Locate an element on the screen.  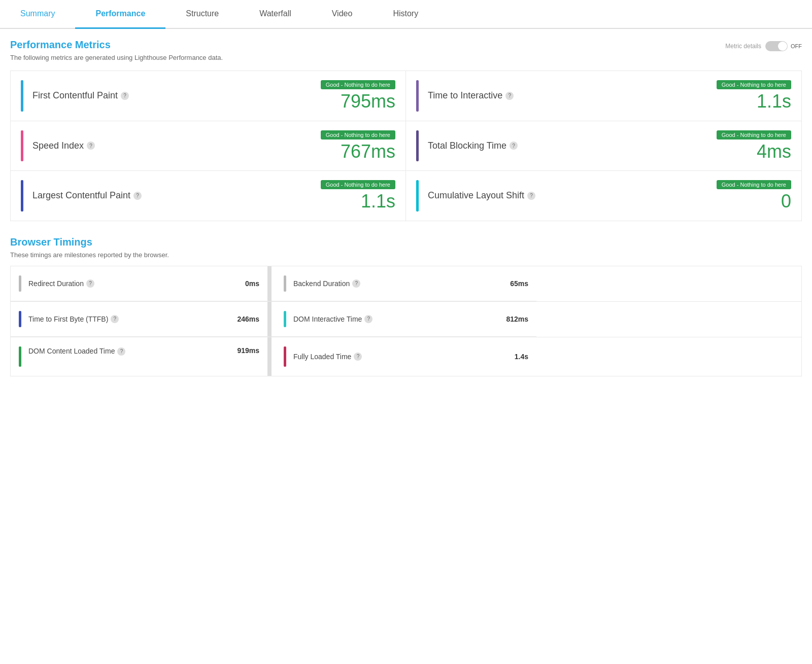
dom-interactive-bar is located at coordinates (285, 319).